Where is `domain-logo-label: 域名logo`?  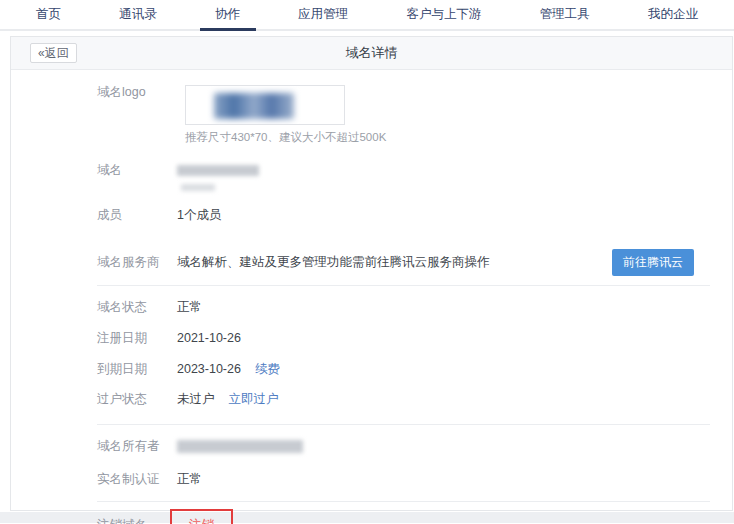
domain-logo-label: 域名logo is located at coordinates (137, 92).